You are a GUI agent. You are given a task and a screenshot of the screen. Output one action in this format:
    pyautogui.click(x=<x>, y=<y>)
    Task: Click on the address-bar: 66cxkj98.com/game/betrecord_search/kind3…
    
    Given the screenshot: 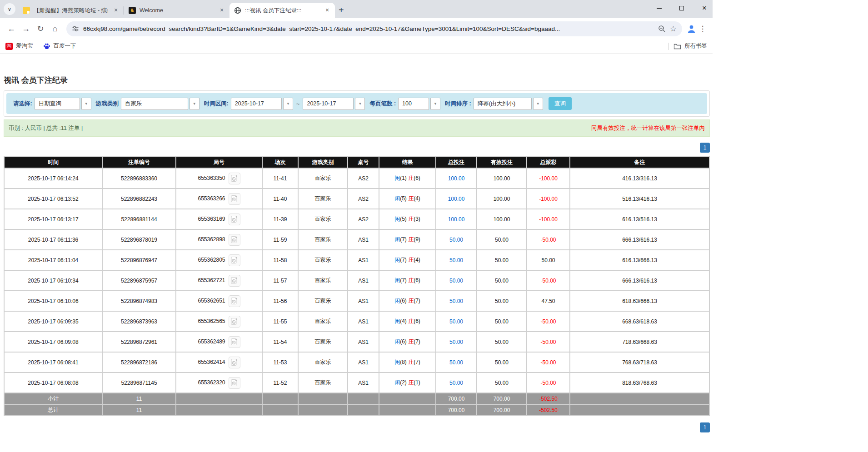 What is the action you would take?
    pyautogui.click(x=374, y=29)
    